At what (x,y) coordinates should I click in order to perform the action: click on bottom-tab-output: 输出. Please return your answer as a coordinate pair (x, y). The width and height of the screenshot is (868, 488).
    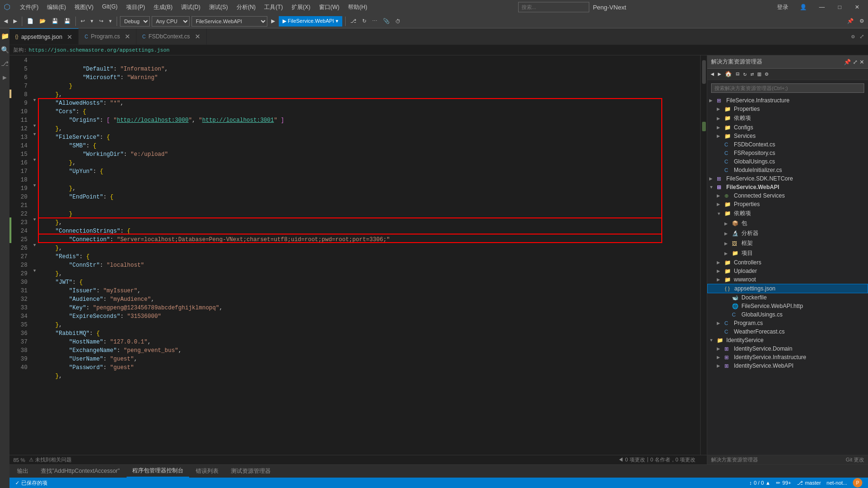
    Looking at the image, I should click on (23, 471).